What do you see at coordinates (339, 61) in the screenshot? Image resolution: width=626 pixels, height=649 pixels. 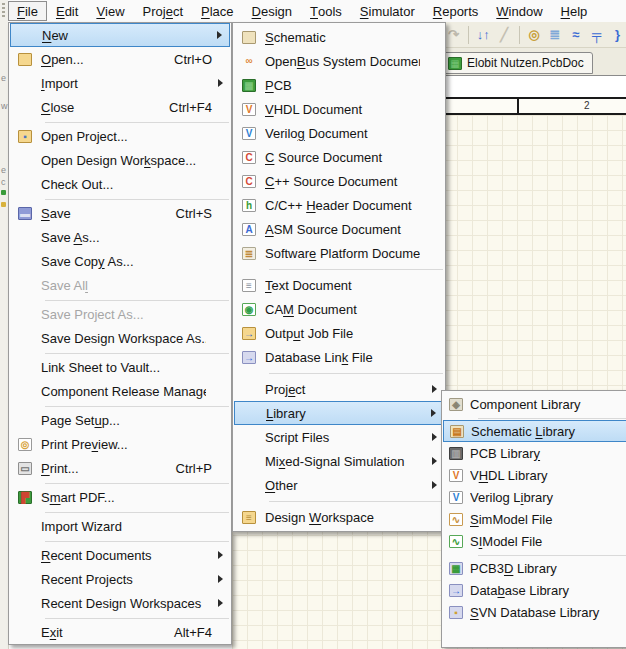 I see `menu-item-openbus-system-document: ∞OpenBus System Document` at bounding box center [339, 61].